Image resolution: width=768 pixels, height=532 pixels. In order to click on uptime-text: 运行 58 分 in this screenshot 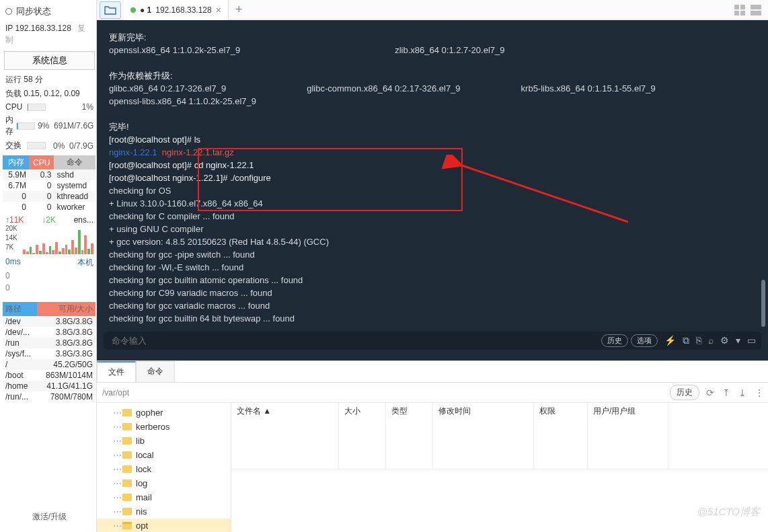, I will do `click(50, 79)`.